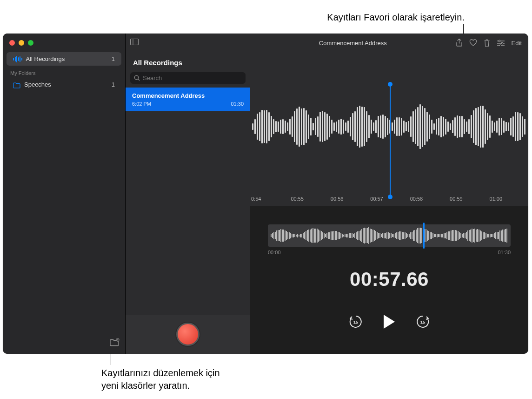 This screenshot has width=532, height=399. Describe the element at coordinates (389, 252) in the screenshot. I see `overview-labels: 00:00 01:30` at that location.